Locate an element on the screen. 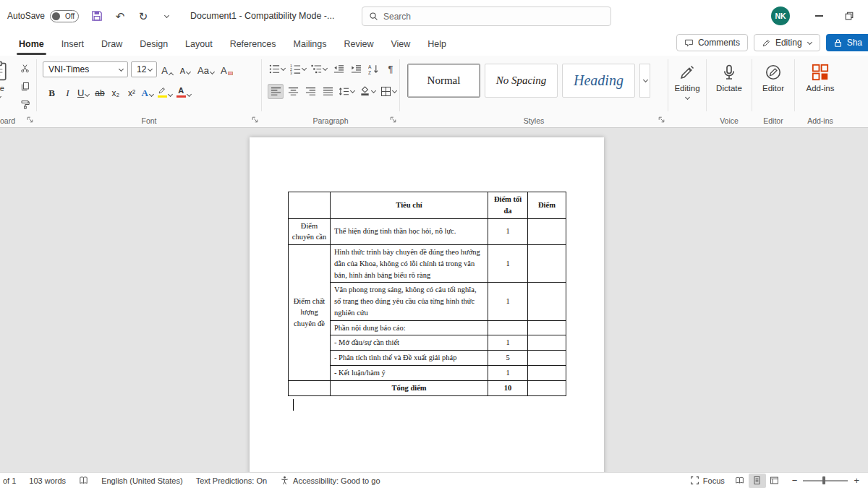 Image resolution: width=868 pixels, height=488 pixels. search-box is located at coordinates (486, 16).